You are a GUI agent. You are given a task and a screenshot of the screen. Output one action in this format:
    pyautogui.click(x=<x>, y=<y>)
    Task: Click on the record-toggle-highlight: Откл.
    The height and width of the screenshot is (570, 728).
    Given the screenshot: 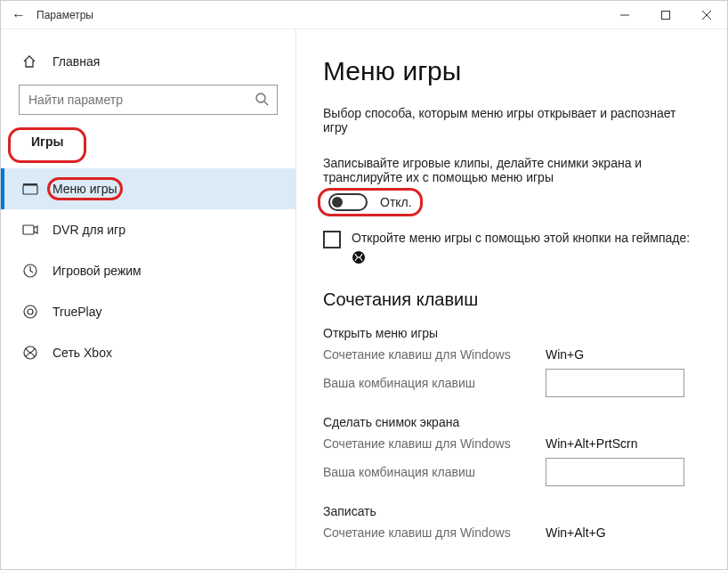 What is the action you would take?
    pyautogui.click(x=370, y=202)
    